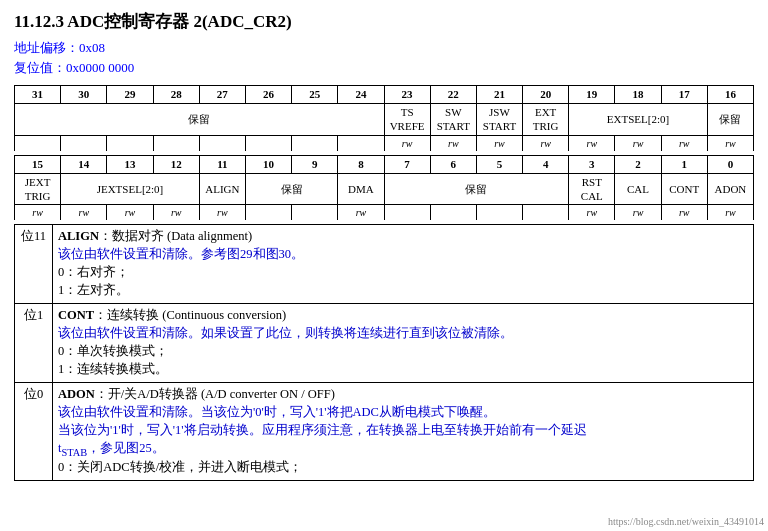 The height and width of the screenshot is (531, 768). I want to click on register-lower-table: 15 14 13 12 11 10 9 8 7 6 5 4 3 2 1 0 JE…, so click(384, 188).